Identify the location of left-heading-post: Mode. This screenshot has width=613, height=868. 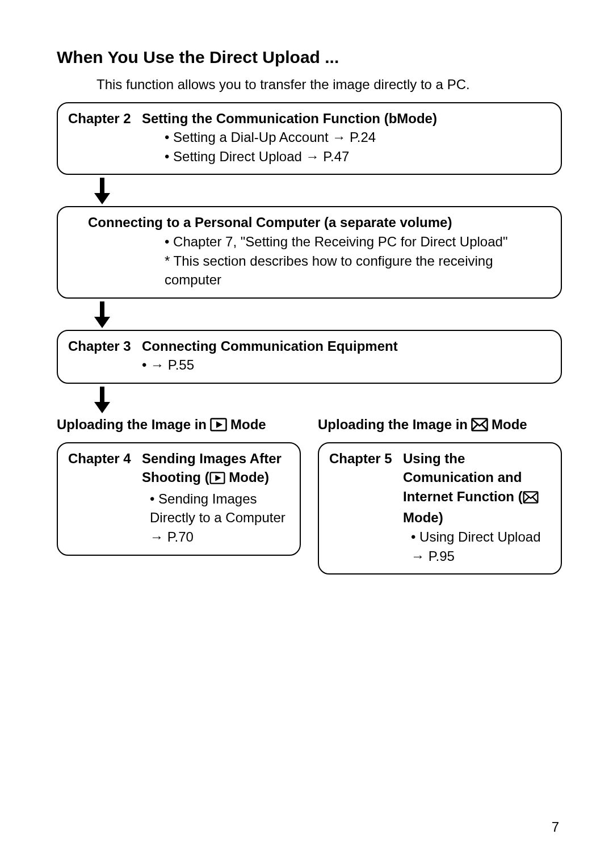
(249, 425).